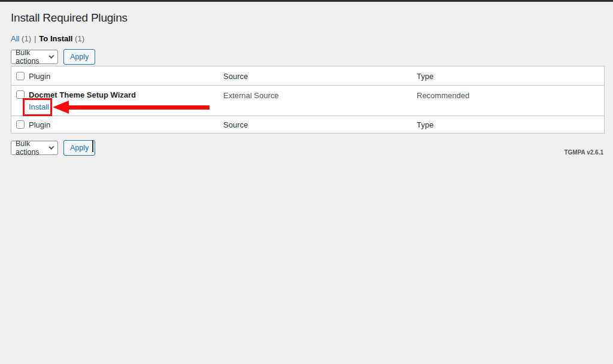 This screenshot has height=364, width=613. Describe the element at coordinates (53, 148) in the screenshot. I see `bulk-actions-bar-bottom: Bulk actions Apply` at that location.